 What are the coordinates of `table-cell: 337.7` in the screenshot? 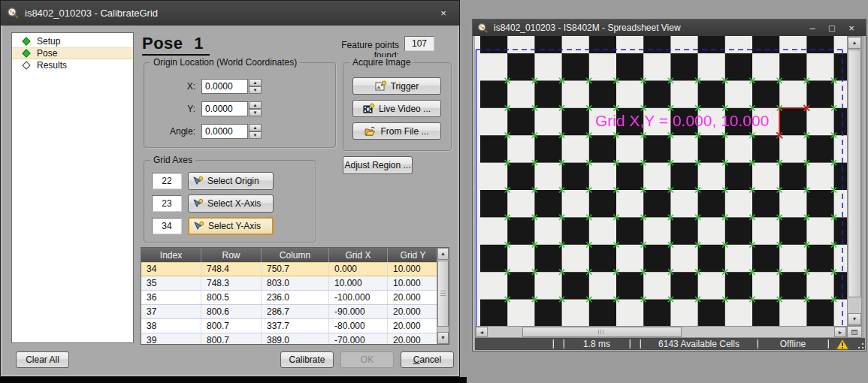 It's located at (295, 326).